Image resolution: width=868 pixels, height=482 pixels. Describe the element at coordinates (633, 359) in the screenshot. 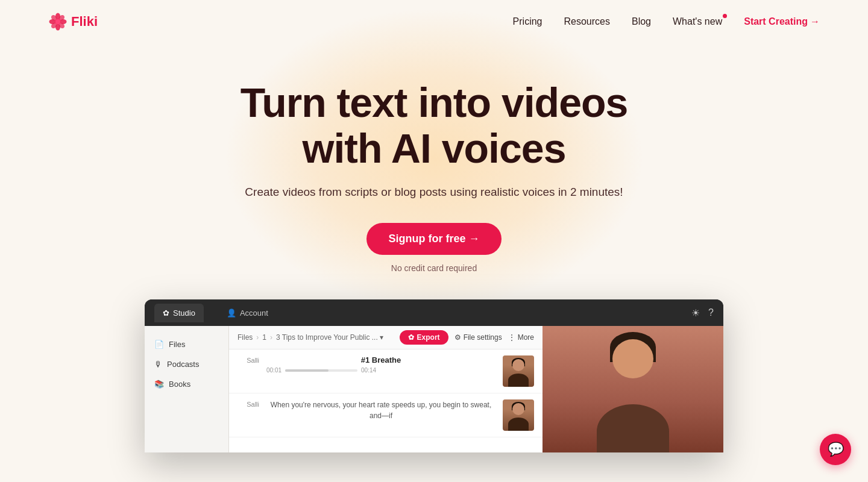

I see `person-face` at that location.